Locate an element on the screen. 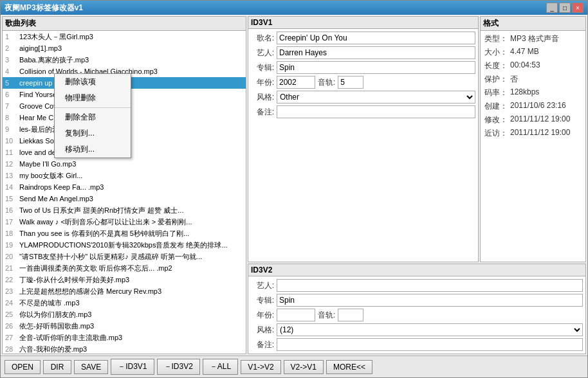 Image resolution: width=588 pixels, height=378 pixels. track-input is located at coordinates (351, 82).